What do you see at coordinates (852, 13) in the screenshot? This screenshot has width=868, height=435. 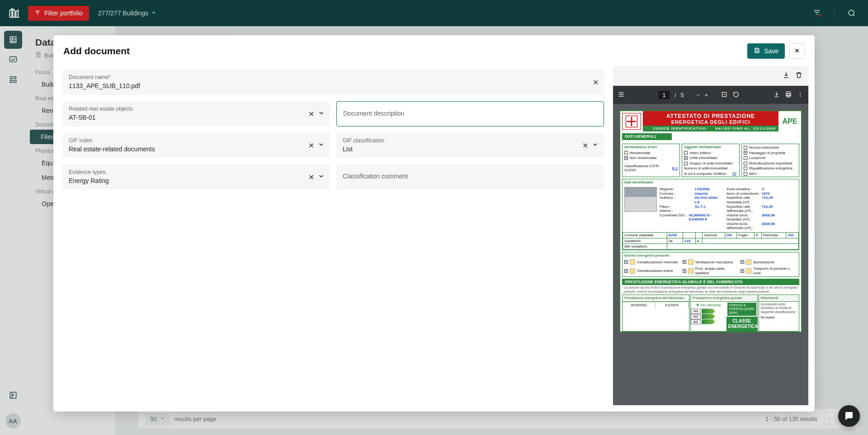 I see `search-icon` at bounding box center [852, 13].